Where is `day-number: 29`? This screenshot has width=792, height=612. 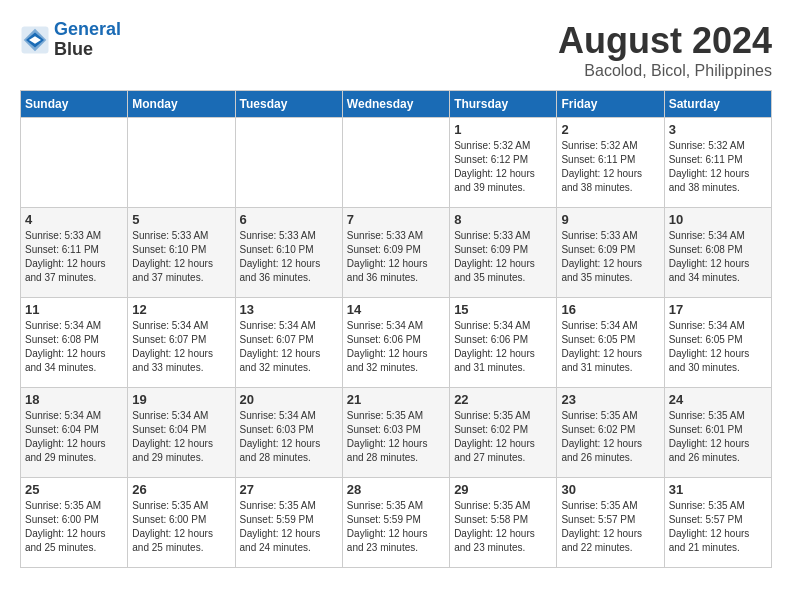 day-number: 29 is located at coordinates (503, 490).